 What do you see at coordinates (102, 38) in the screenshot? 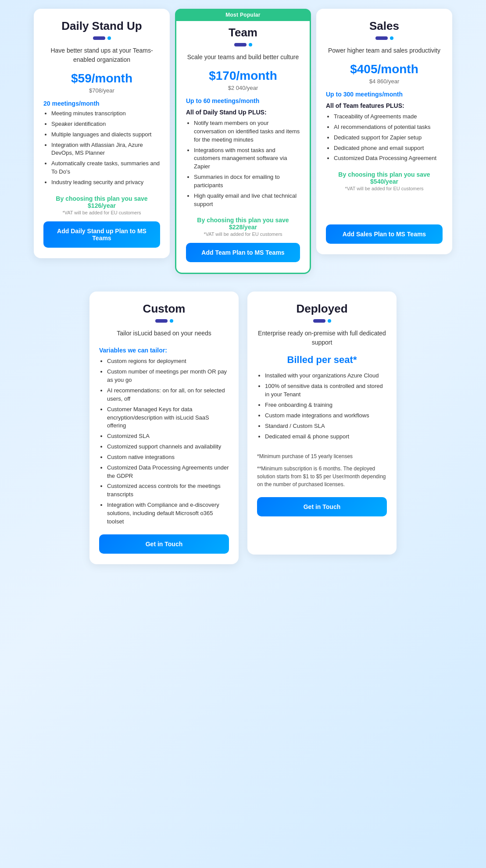
I see `daily-dots` at bounding box center [102, 38].